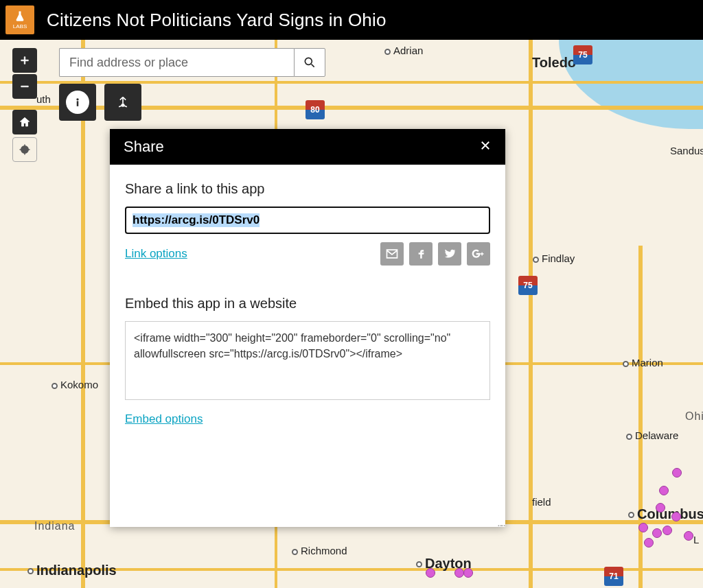  I want to click on state-label: Ohio, so click(694, 416).